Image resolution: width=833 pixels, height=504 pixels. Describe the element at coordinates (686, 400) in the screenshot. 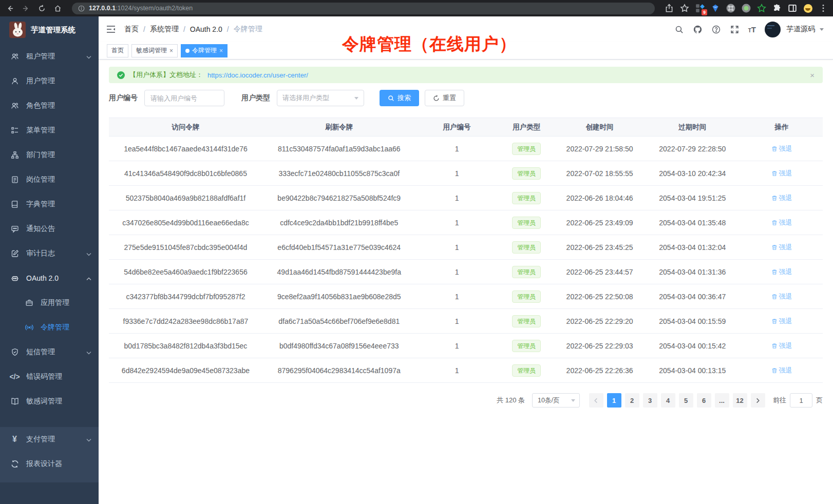

I see `page-button-5: 5` at that location.